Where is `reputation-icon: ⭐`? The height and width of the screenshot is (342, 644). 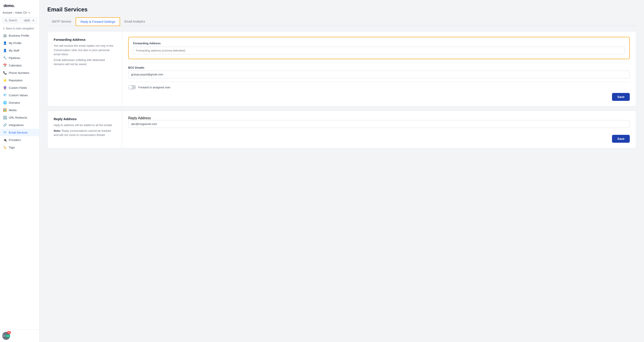
reputation-icon: ⭐ is located at coordinates (5, 80).